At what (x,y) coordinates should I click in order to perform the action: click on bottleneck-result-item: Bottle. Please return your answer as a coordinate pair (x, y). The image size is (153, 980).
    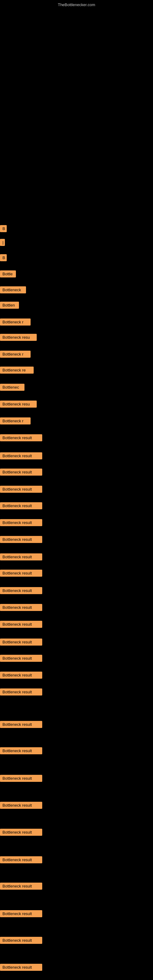
    Looking at the image, I should click on (8, 274).